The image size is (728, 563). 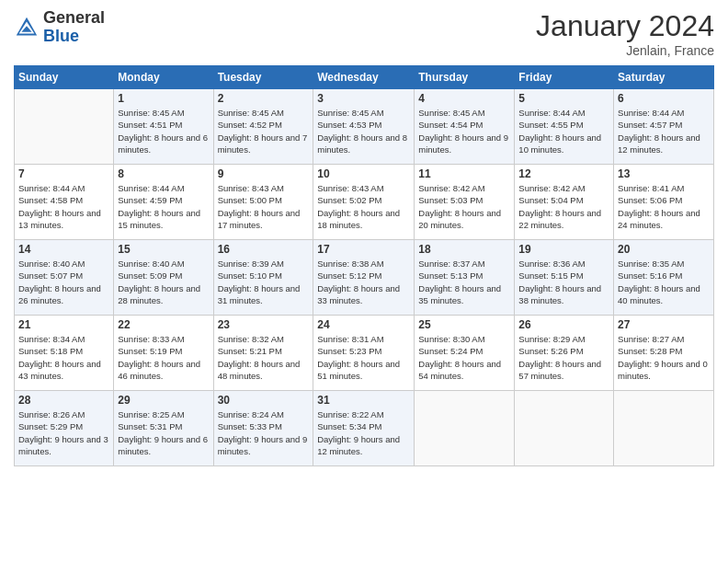 What do you see at coordinates (625, 51) in the screenshot?
I see `location: Jenlain, France` at bounding box center [625, 51].